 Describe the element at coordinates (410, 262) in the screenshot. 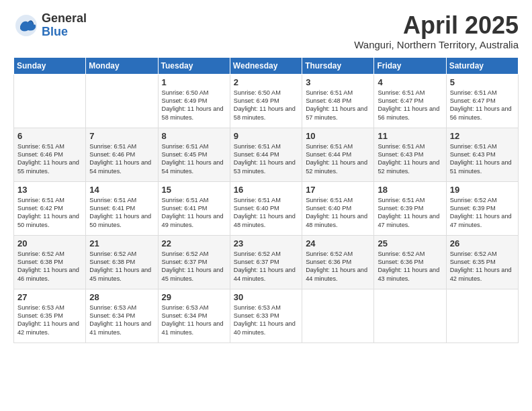

I see `calendar-cell: 25Sunrise: 6:52 AM Sunset: 6:36 PM Dayli…` at that location.